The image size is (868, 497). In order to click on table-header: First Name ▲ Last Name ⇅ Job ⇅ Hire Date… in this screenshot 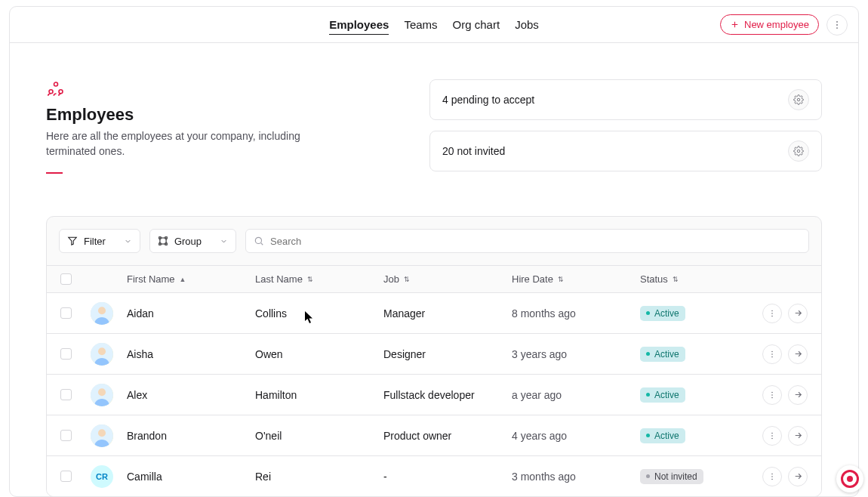, I will do `click(434, 279)`.